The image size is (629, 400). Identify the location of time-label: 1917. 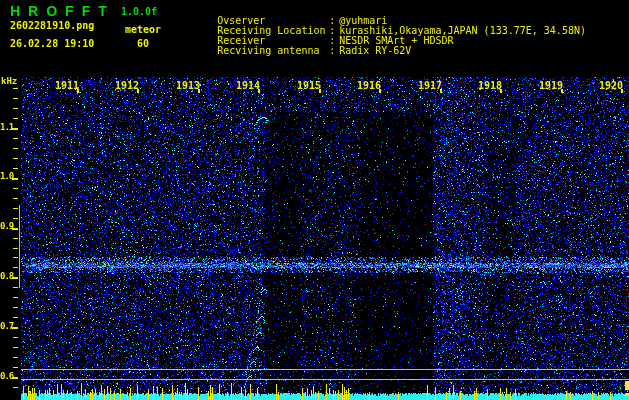
(430, 86).